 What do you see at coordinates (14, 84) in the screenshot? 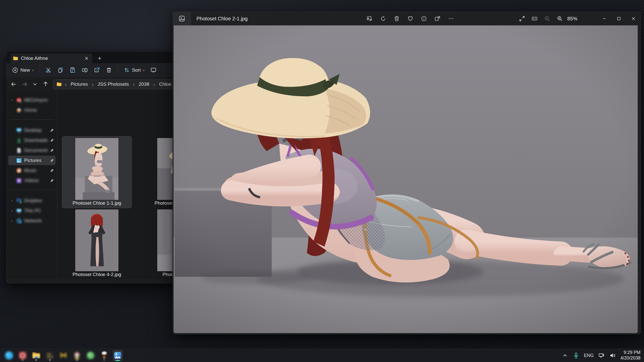
I see `back-button` at bounding box center [14, 84].